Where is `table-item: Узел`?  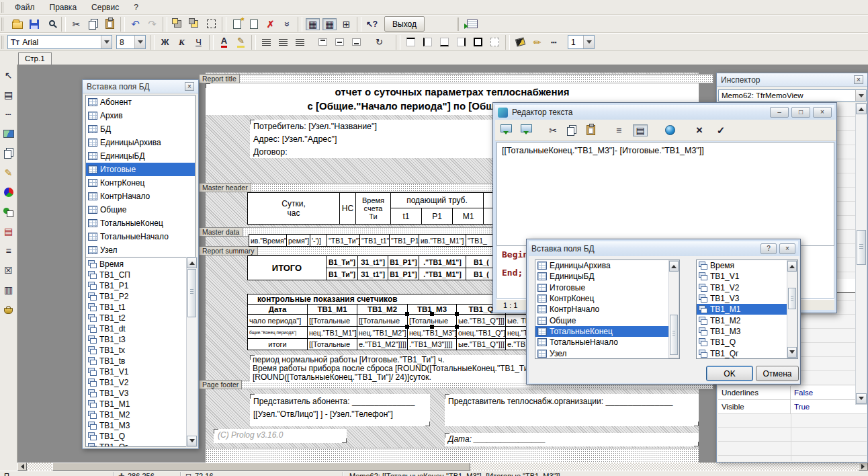
table-item: Узел is located at coordinates (607, 353).